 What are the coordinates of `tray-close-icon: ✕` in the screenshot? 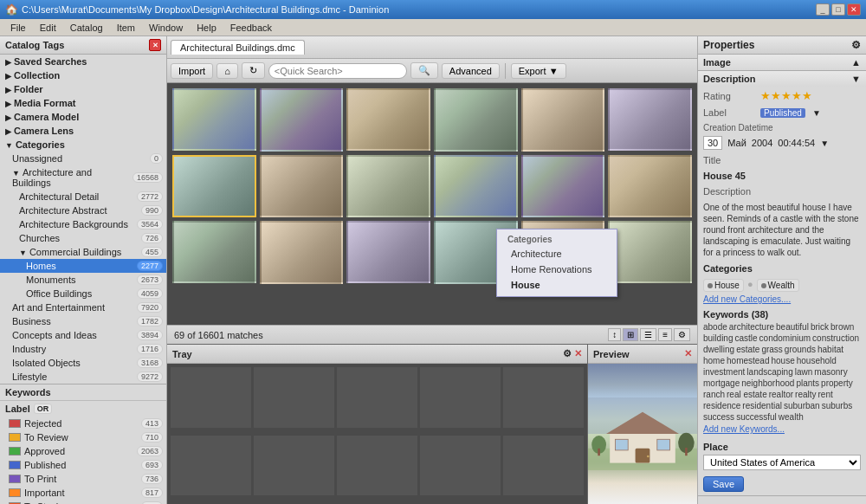 It's located at (578, 353).